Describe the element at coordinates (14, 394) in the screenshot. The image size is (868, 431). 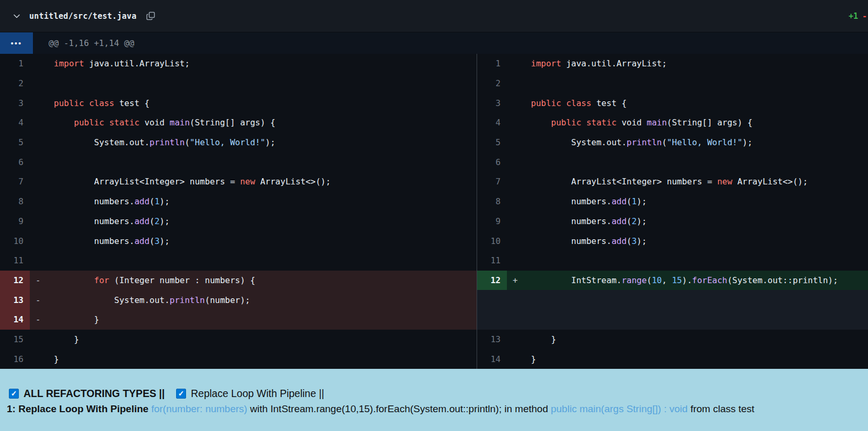
I see `refactoring-filter-checkbox-1: ✓` at that location.